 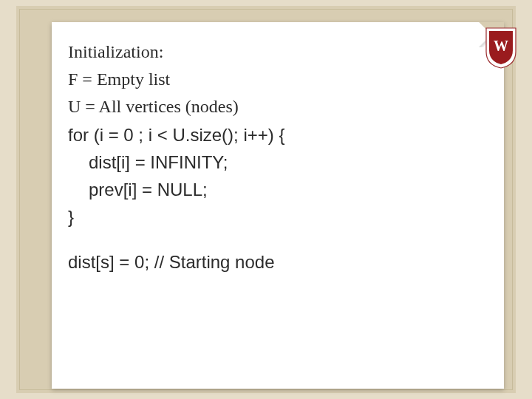 What do you see at coordinates (501, 46) in the screenshot?
I see `svg-text: W` at bounding box center [501, 46].